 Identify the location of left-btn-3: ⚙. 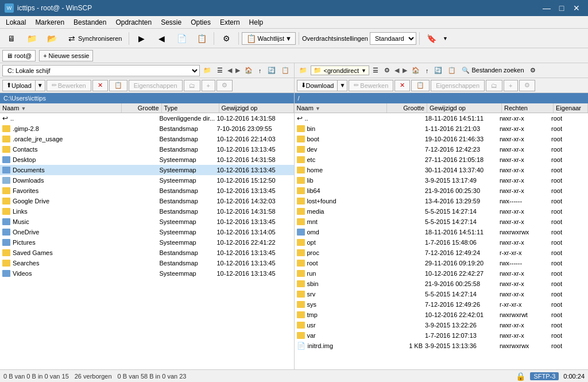
(225, 86).